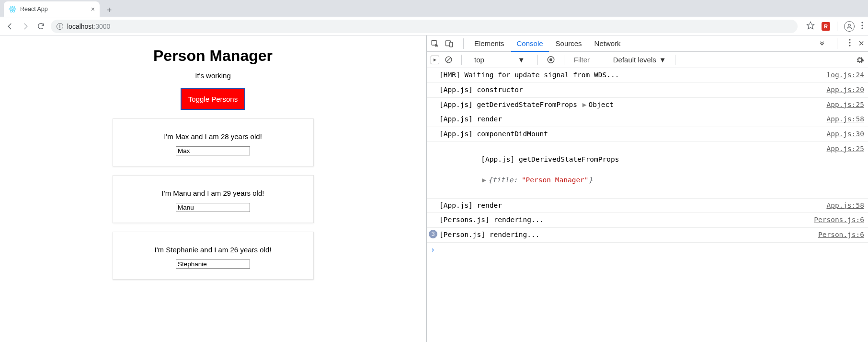 The height and width of the screenshot is (342, 868). Describe the element at coordinates (843, 134) in the screenshot. I see `log-source-link: App.js:30` at that location.